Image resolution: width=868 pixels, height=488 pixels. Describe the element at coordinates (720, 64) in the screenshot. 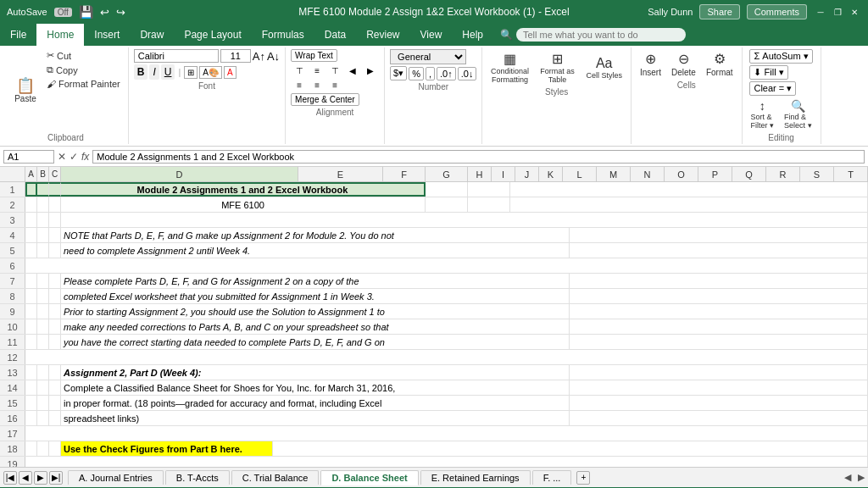

I see `format-button: ⚙ Format` at that location.